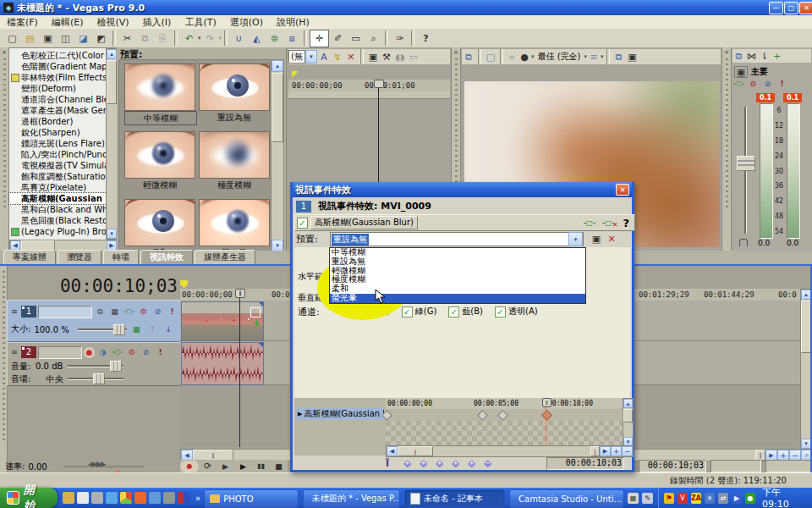 This screenshot has height=508, width=812. What do you see at coordinates (58, 176) in the screenshot?
I see `plugin-item: 飽和度調整(Saturation A` at bounding box center [58, 176].